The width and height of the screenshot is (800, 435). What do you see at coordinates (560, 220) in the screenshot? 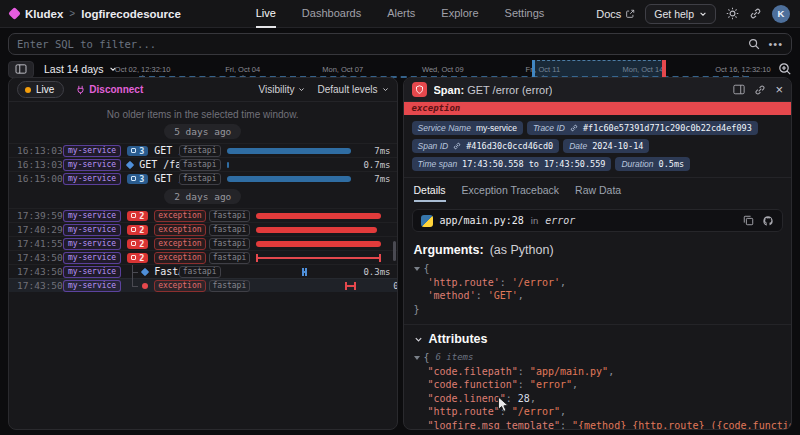
I see `code-function: error` at bounding box center [560, 220].